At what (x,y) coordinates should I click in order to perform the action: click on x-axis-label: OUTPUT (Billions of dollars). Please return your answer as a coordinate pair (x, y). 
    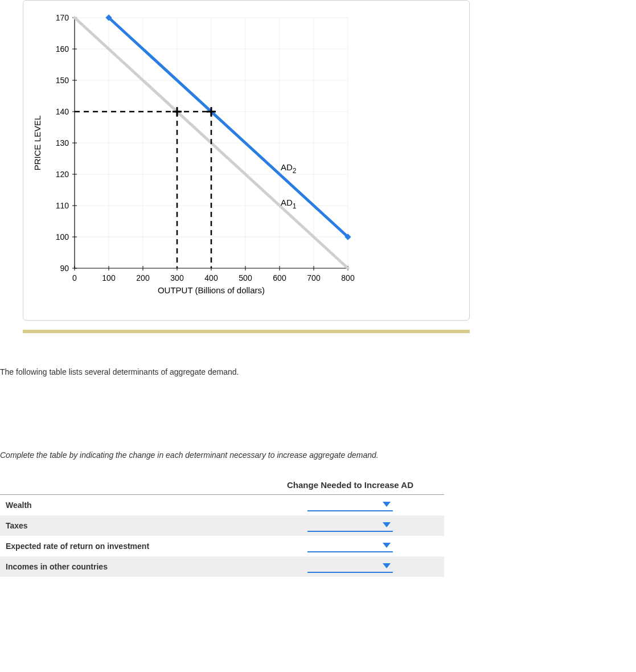
    Looking at the image, I should click on (211, 290).